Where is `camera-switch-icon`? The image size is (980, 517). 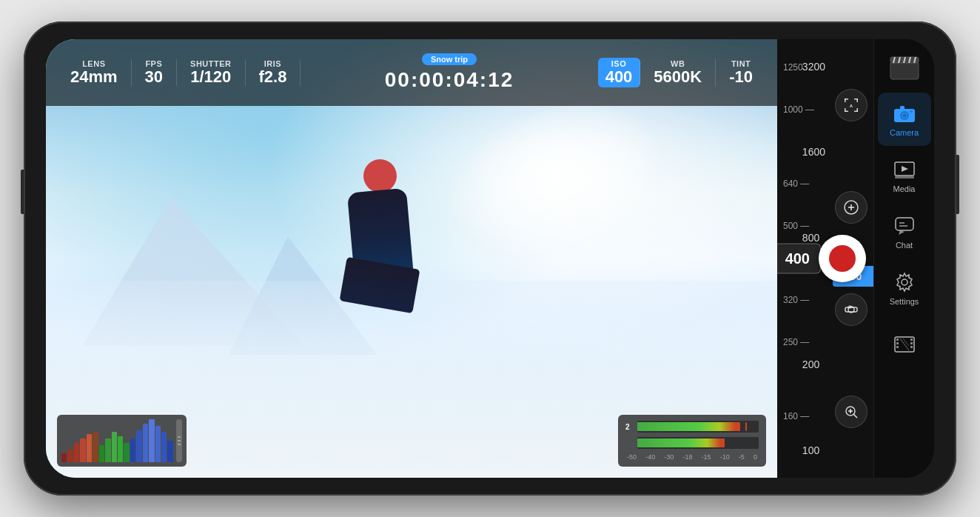 camera-switch-icon is located at coordinates (851, 310).